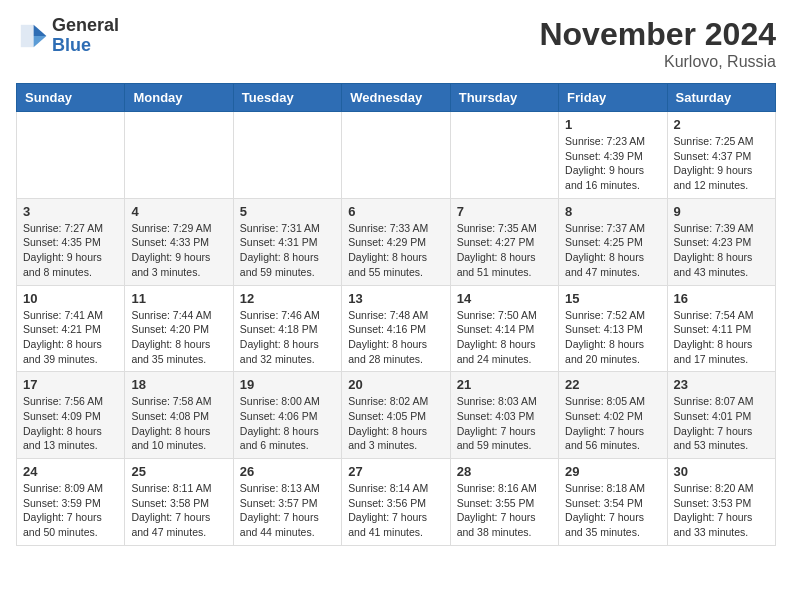 This screenshot has width=792, height=612. I want to click on day-number: 27, so click(396, 472).